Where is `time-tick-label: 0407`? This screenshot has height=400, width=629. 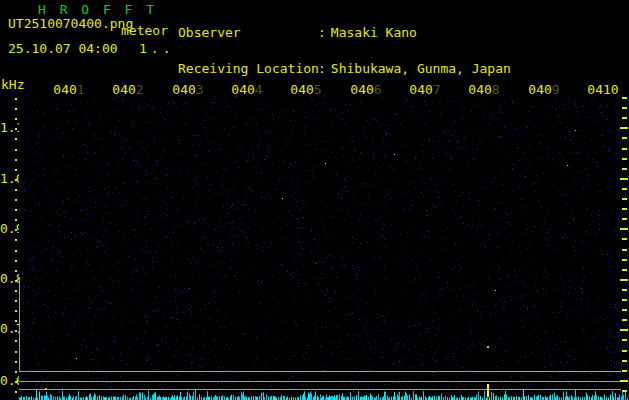 time-tick-label: 0407 is located at coordinates (424, 90).